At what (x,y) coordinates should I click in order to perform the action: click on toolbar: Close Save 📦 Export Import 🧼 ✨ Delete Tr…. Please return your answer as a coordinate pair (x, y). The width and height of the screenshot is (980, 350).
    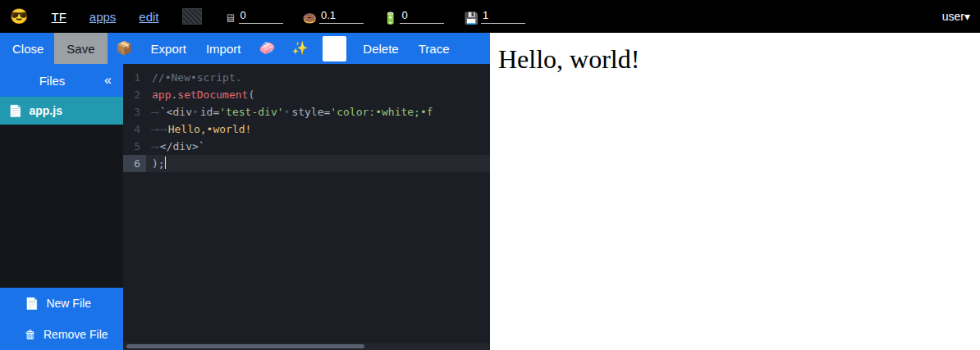
    Looking at the image, I should click on (245, 48).